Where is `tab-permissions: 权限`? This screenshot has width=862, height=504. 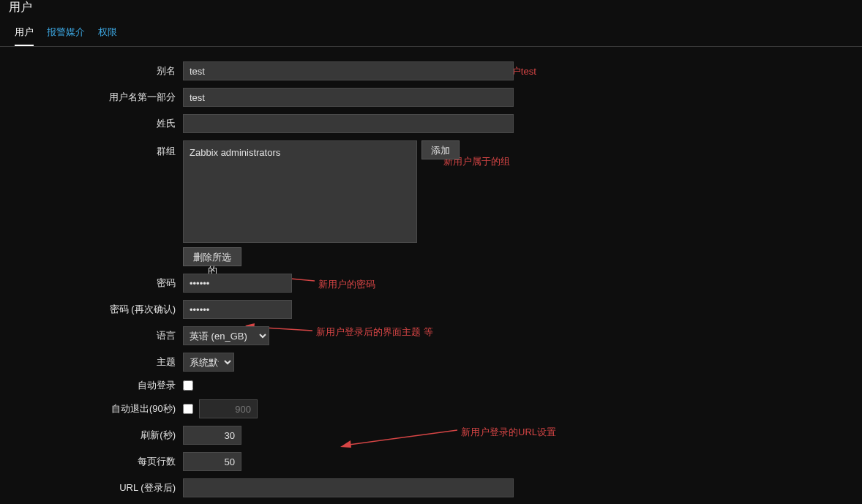 tab-permissions: 权限 is located at coordinates (108, 36).